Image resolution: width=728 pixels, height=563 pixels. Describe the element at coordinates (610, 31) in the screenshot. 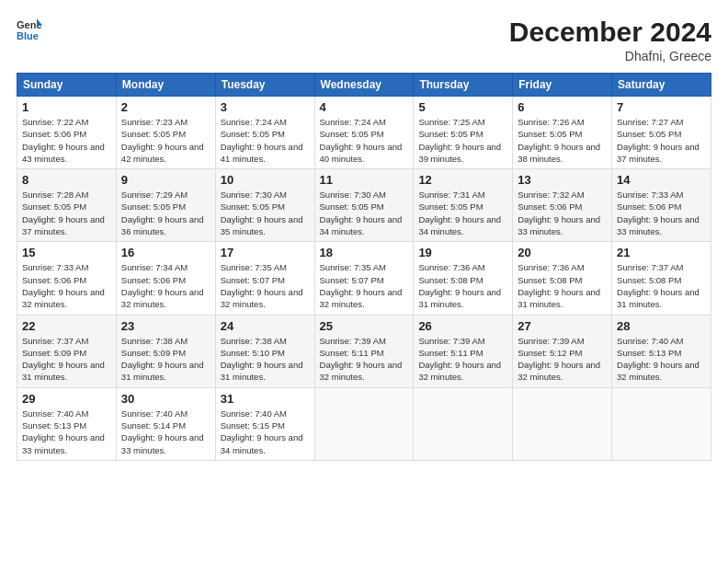

I see `month-year: December 2024` at that location.